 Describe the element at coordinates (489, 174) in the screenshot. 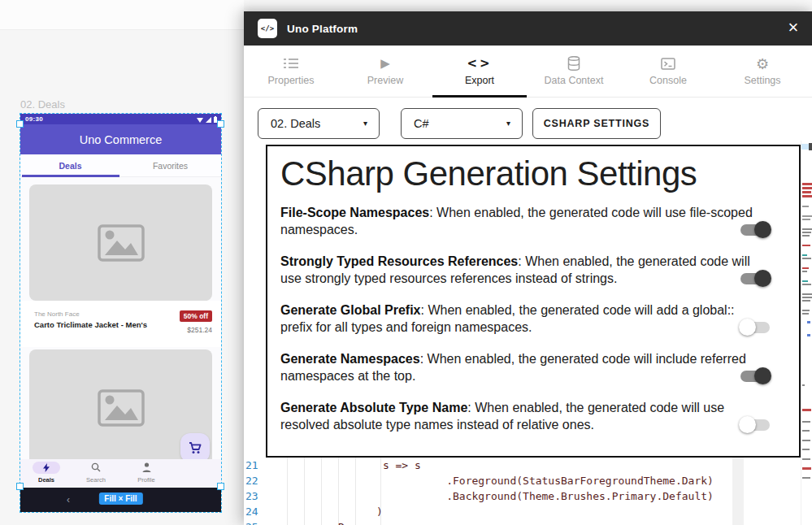

I see `modal-title: CSharp Generation Settings` at that location.